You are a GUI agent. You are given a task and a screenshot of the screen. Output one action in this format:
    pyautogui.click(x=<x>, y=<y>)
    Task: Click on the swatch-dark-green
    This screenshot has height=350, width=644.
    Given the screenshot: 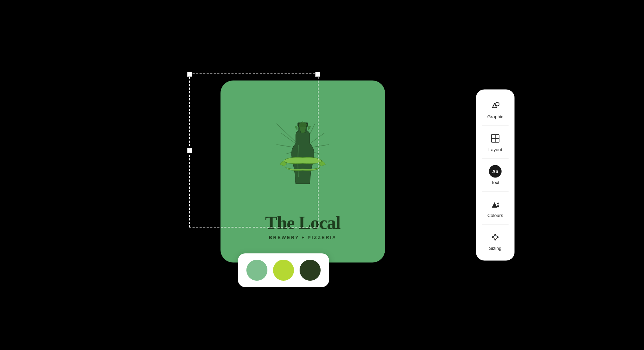 What is the action you would take?
    pyautogui.click(x=310, y=270)
    